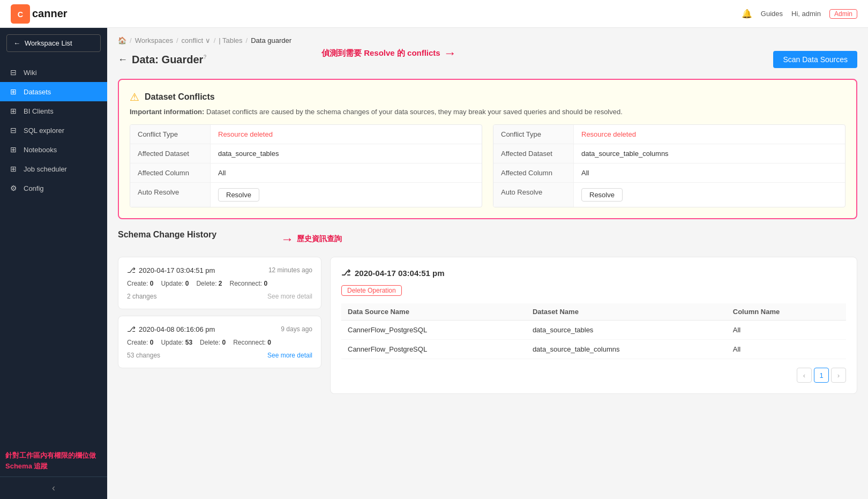 This screenshot has height=499, width=868. Describe the element at coordinates (230, 41) in the screenshot. I see `breadcrumb-tables: | Tables` at that location.